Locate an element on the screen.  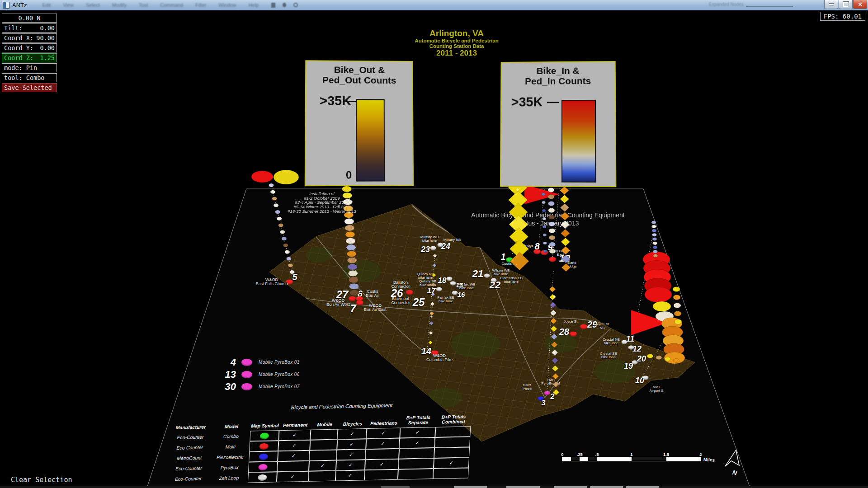
search-icon is located at coordinates (296, 5).